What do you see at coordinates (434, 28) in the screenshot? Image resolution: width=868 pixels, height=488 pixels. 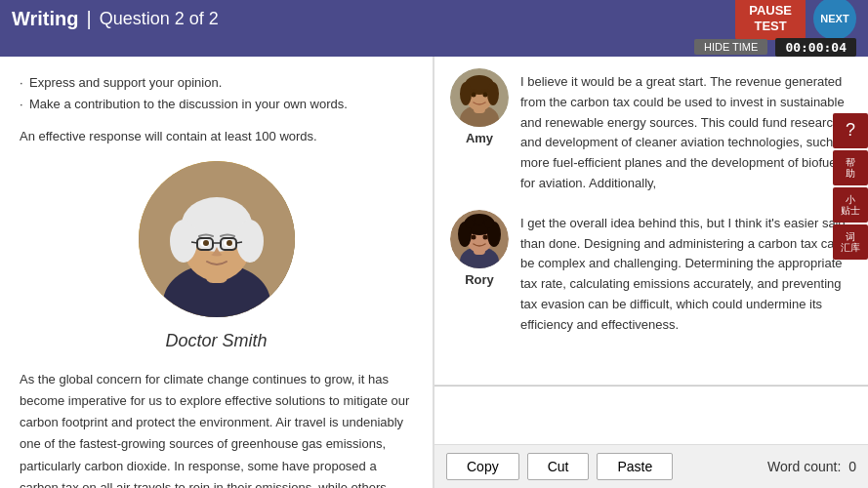 I see `header: Writing | Question 2 of 2 PAUSETEST NEXT…` at bounding box center [434, 28].